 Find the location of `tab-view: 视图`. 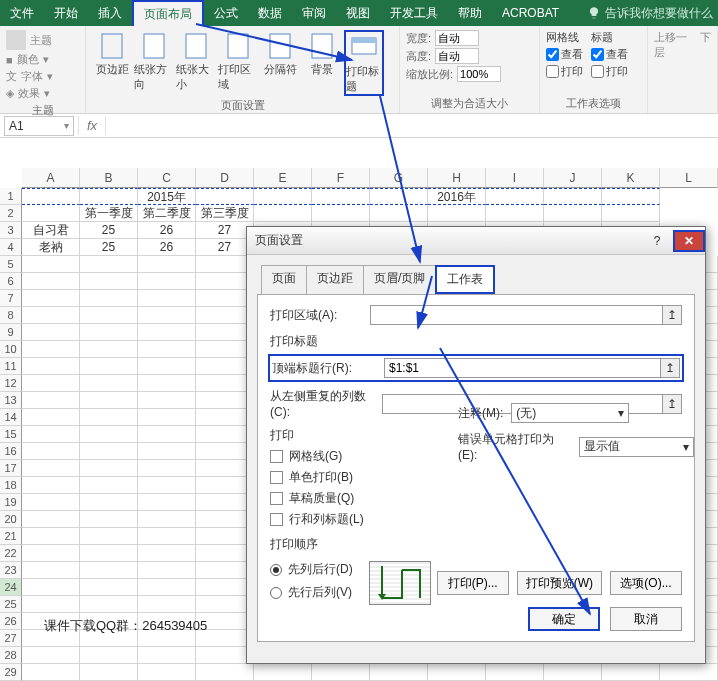

tab-view: 视图 is located at coordinates (358, 13).